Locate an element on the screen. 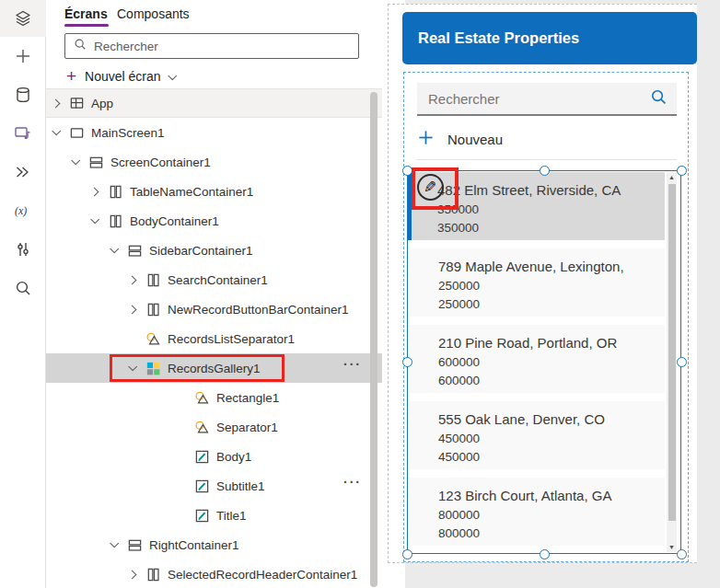  tree-panel-tabs: Écrans Composants is located at coordinates (214, 14).